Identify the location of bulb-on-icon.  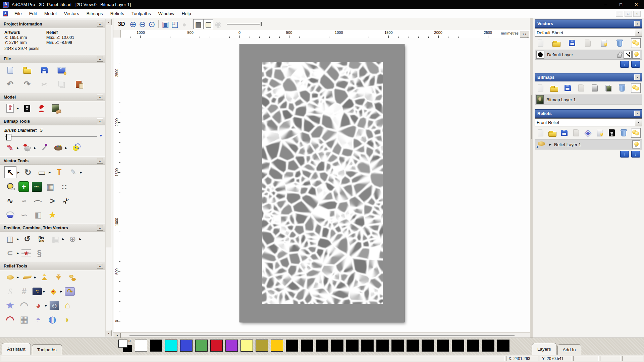
(636, 55).